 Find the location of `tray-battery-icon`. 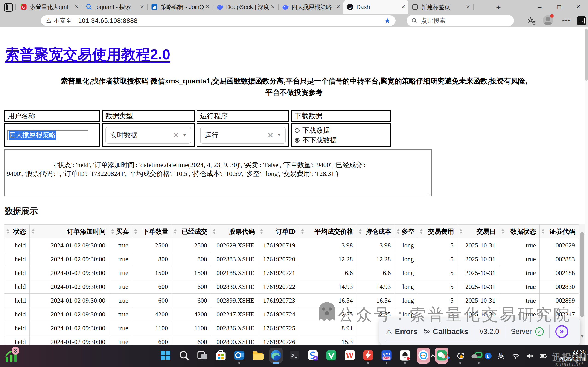

tray-battery-icon is located at coordinates (543, 356).